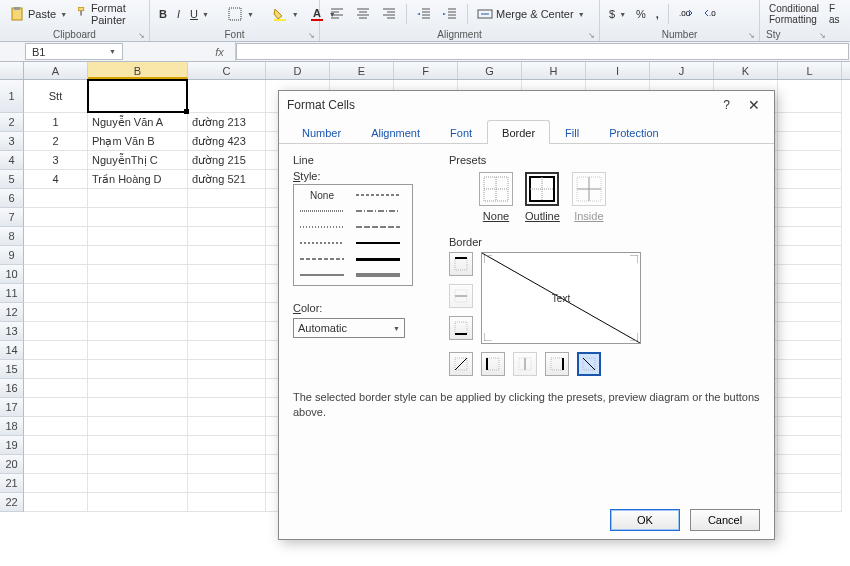 This screenshot has height=566, width=850. I want to click on row-header: 9, so click(12, 256).